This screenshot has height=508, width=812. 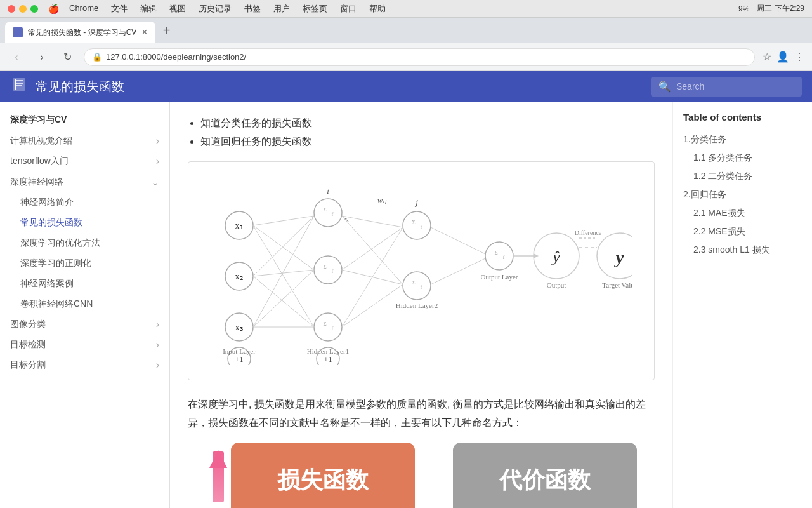 What do you see at coordinates (80, 32) in the screenshot?
I see `browser-tab: 常见的损失函数 - 深度学习与CV ×` at bounding box center [80, 32].